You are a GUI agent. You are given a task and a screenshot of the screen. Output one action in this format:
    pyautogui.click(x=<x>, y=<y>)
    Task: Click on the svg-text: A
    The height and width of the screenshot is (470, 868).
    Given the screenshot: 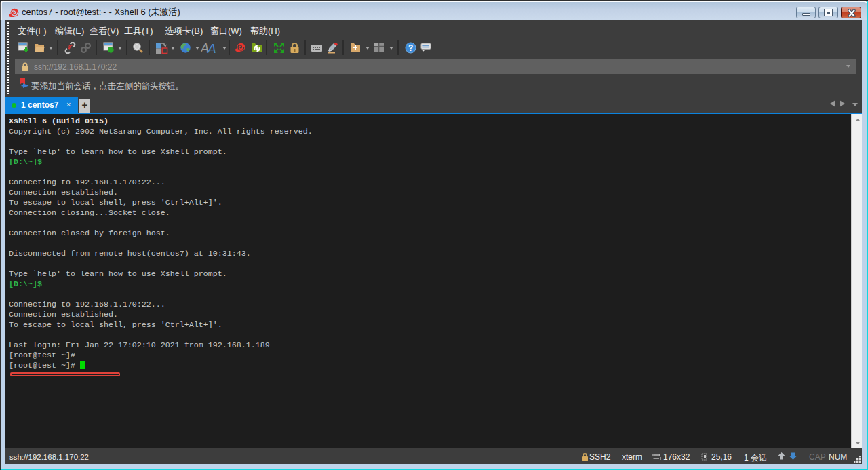 What is the action you would take?
    pyautogui.click(x=212, y=47)
    